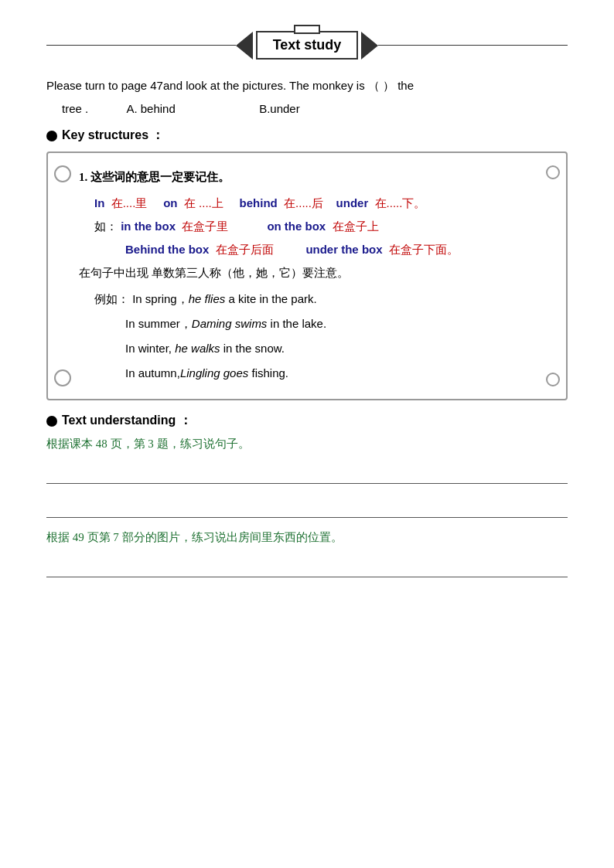 This screenshot has width=614, height=868. What do you see at coordinates (230, 323) in the screenshot?
I see `sent2-italic: Daming swims` at bounding box center [230, 323].